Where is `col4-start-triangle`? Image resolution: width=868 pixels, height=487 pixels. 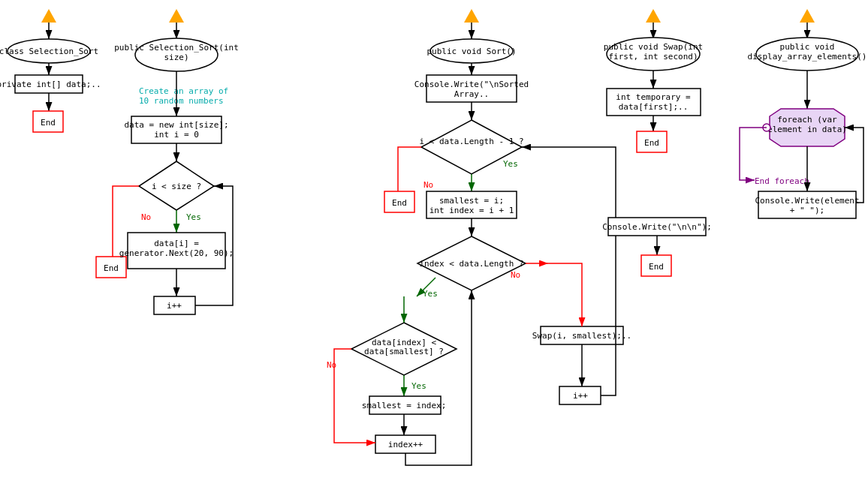 col4-start-triangle is located at coordinates (653, 16).